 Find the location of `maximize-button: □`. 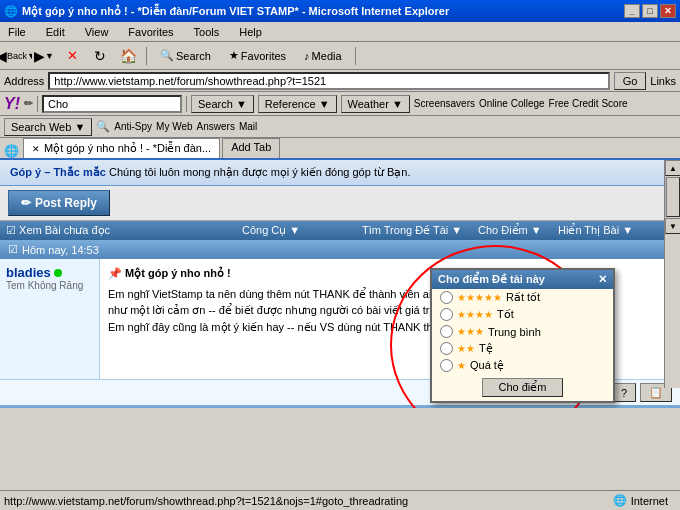

maximize-button: □ is located at coordinates (650, 11).